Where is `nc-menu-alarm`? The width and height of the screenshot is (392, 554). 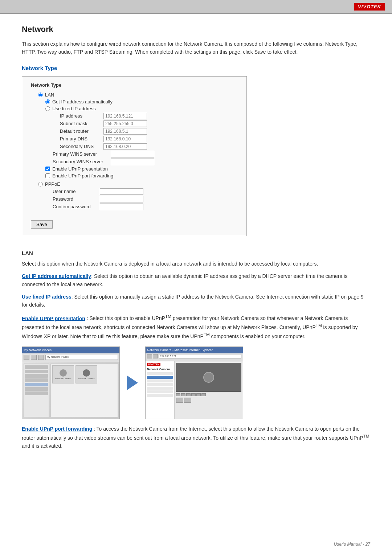
nc-menu-alarm is located at coordinates (160, 385).